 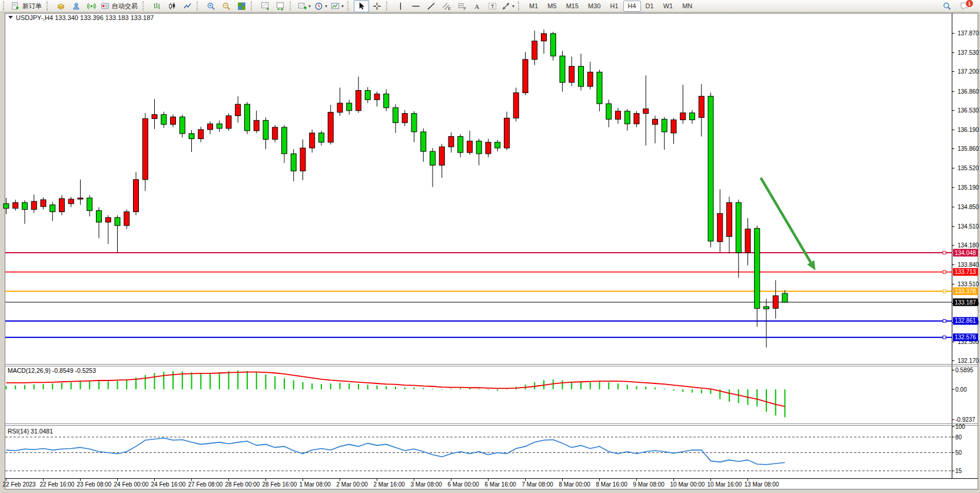 What do you see at coordinates (508, 6) in the screenshot?
I see `arrows-button: ▾` at bounding box center [508, 6].